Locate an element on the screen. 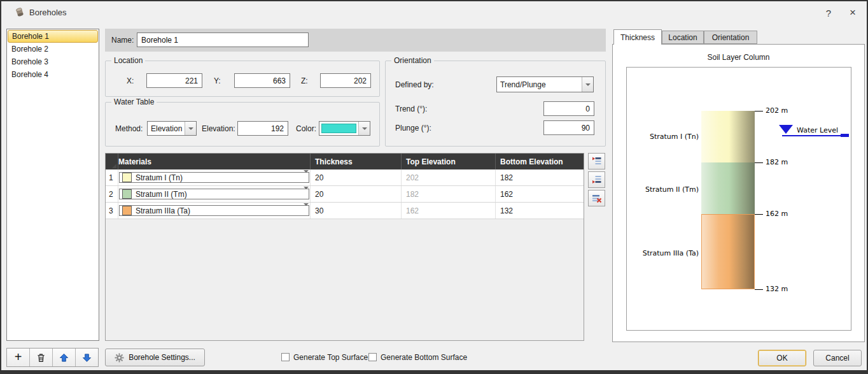 This screenshot has height=374, width=868. x-input is located at coordinates (174, 80).